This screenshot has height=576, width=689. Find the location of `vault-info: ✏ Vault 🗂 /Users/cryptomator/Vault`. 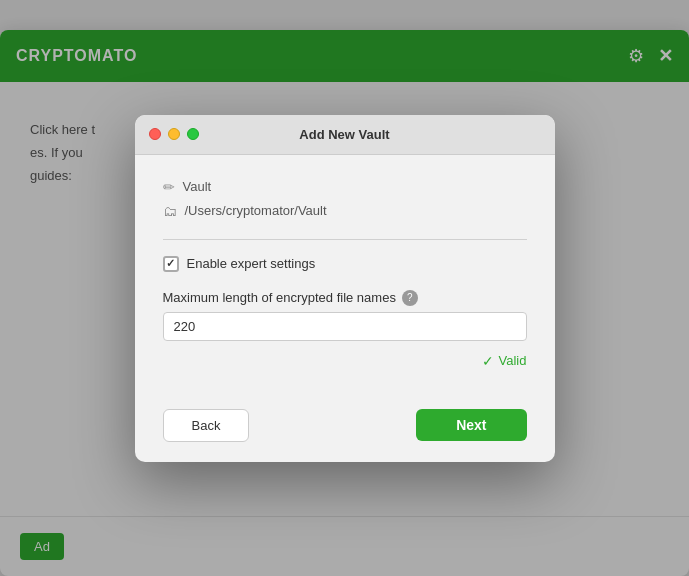

vault-info: ✏ Vault 🗂 /Users/cryptomator/Vault is located at coordinates (345, 199).